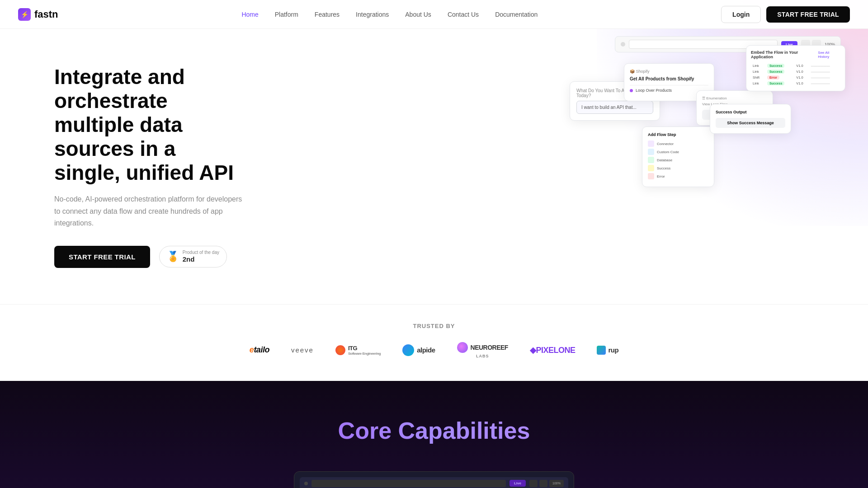 The height and width of the screenshot is (488, 868). Describe the element at coordinates (678, 144) in the screenshot. I see `step-connector: Connector` at that location.